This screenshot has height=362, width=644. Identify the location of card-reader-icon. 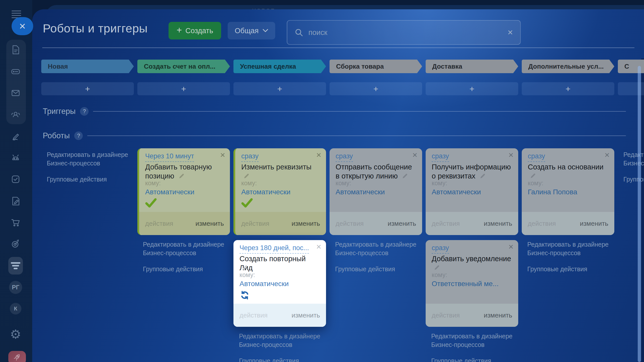
(16, 72).